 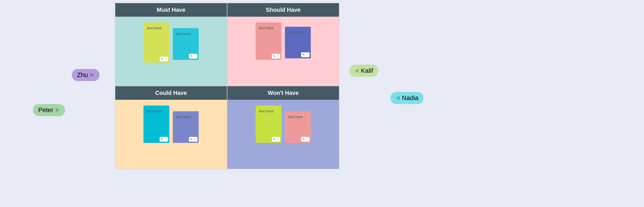 I want to click on must-have-header: Must Have, so click(x=171, y=10).